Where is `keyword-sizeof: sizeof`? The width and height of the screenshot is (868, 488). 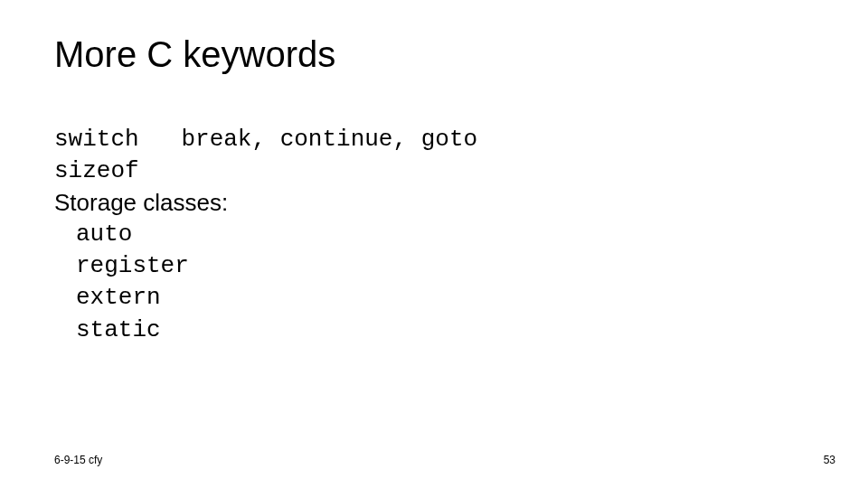
keyword-sizeof: sizeof is located at coordinates (266, 172).